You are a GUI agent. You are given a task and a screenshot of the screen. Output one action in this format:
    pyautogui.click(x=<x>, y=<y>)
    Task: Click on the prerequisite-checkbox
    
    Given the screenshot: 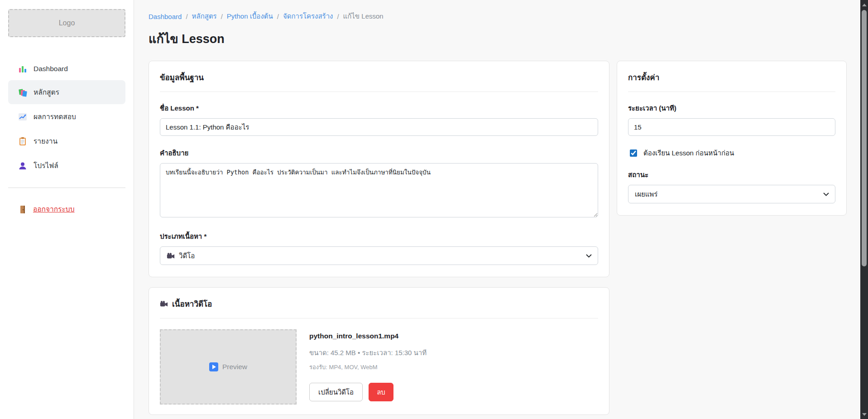 What is the action you would take?
    pyautogui.click(x=633, y=153)
    